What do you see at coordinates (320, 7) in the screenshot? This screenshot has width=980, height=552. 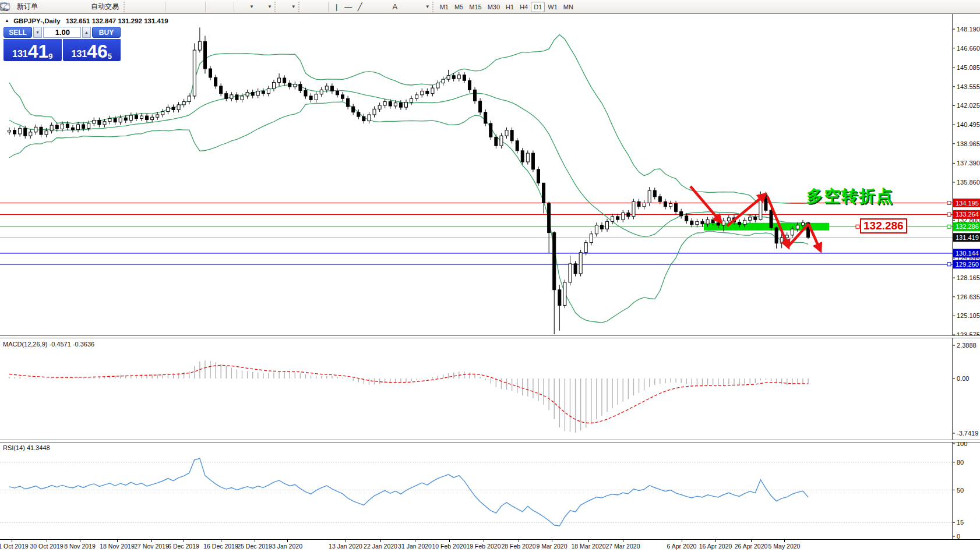 I see `crosshair-icon` at bounding box center [320, 7].